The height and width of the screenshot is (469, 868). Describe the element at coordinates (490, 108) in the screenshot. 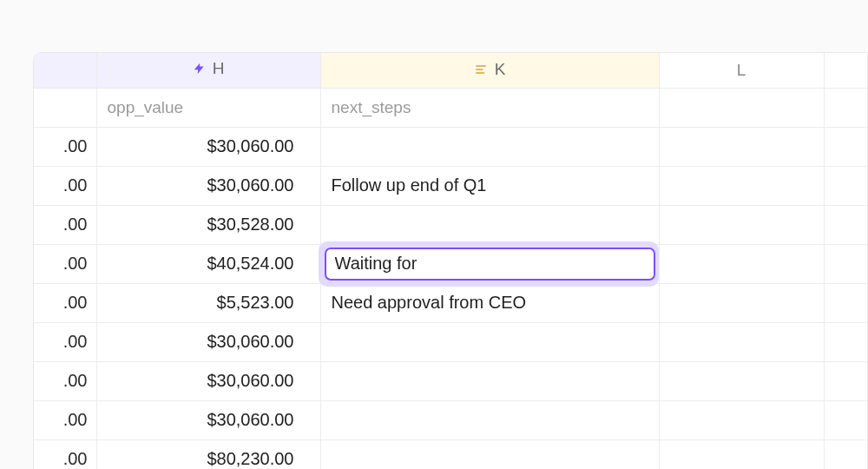

I see `field-name-k: next_steps` at that location.